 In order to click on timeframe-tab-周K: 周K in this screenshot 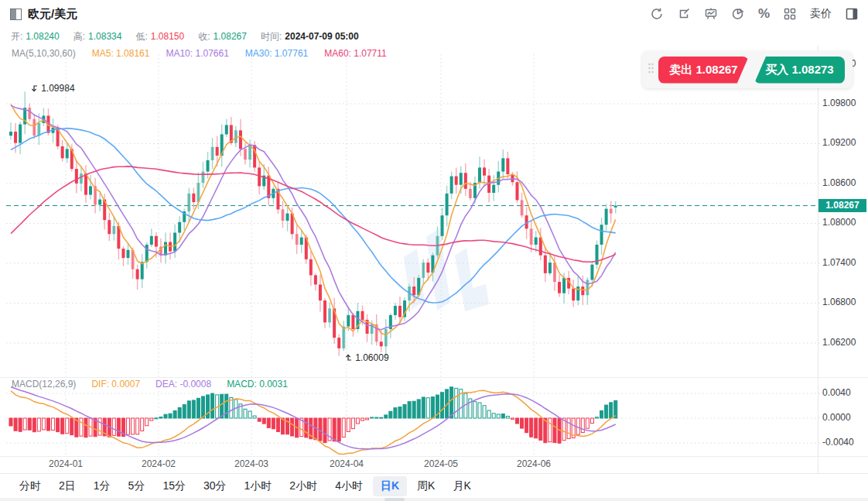, I will do `click(425, 486)`.